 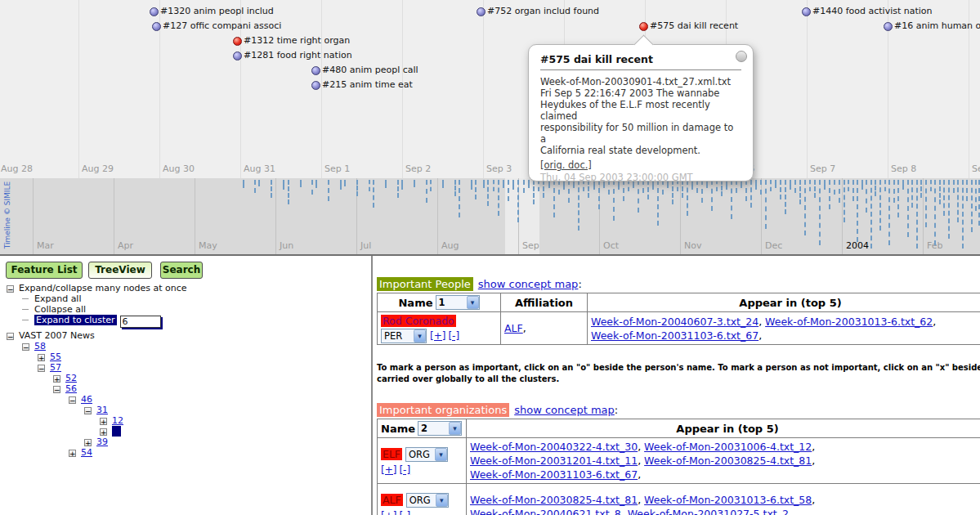 I want to click on event-label: #1312 time right organ, so click(x=297, y=41).